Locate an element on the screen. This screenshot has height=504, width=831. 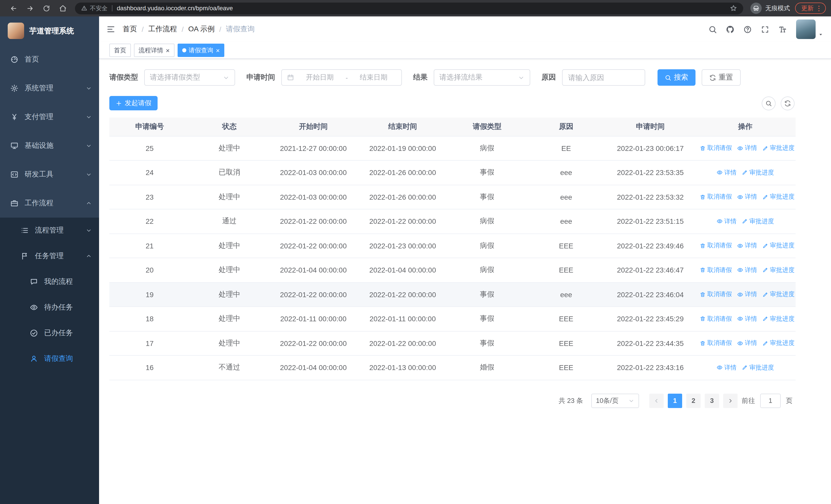
sidebar-item-todo-tasks: 待办任务 is located at coordinates (50, 307).